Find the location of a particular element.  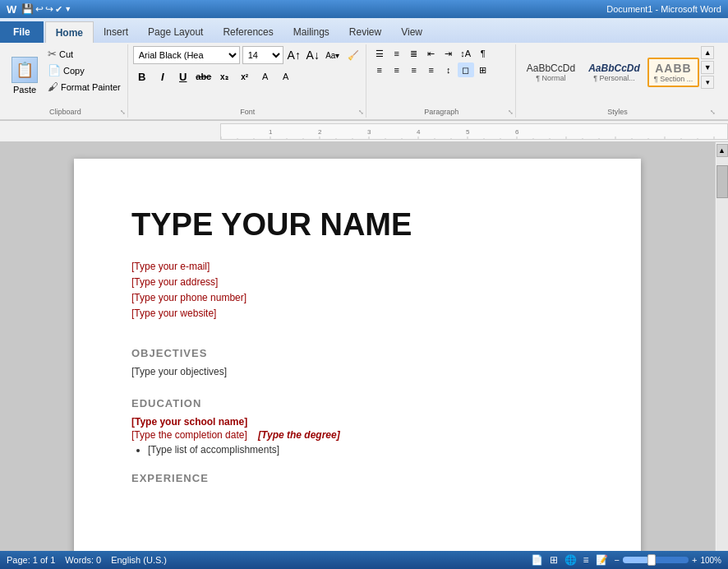

styles-row: AaBbCcDd ¶ Normal AaBbCcDd ¶ Personal...… is located at coordinates (618, 78).